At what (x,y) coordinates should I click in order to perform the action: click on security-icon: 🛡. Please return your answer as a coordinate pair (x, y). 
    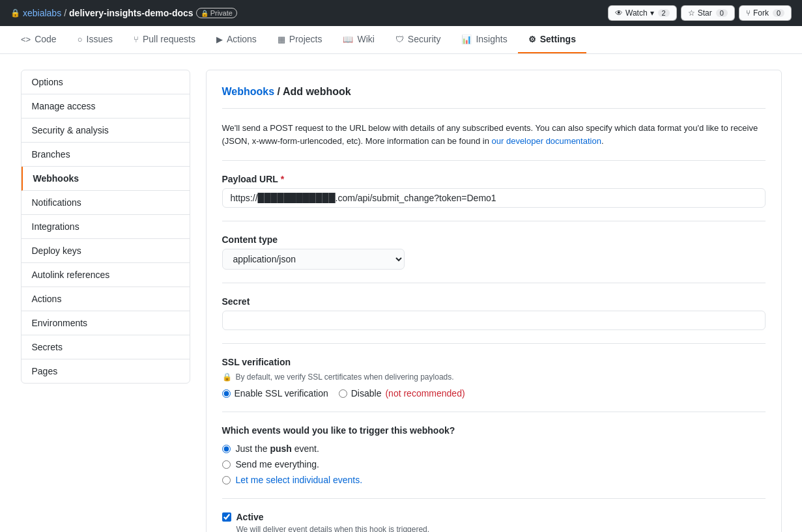
    Looking at the image, I should click on (400, 39).